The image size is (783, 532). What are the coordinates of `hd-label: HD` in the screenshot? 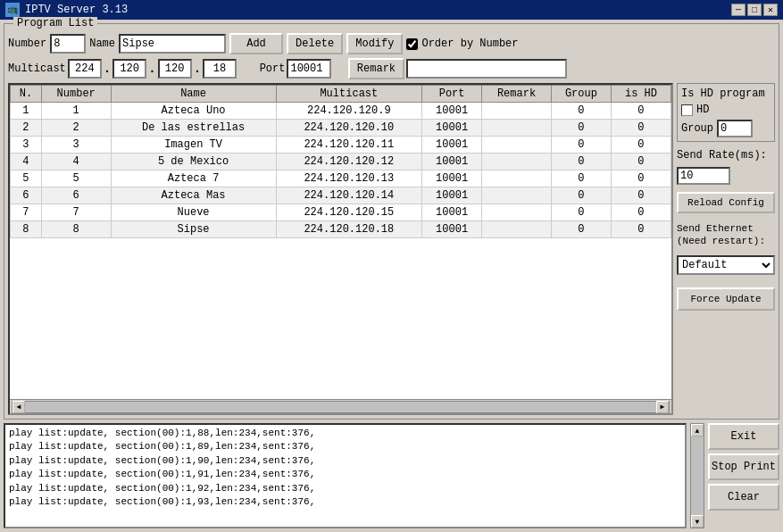 It's located at (703, 110).